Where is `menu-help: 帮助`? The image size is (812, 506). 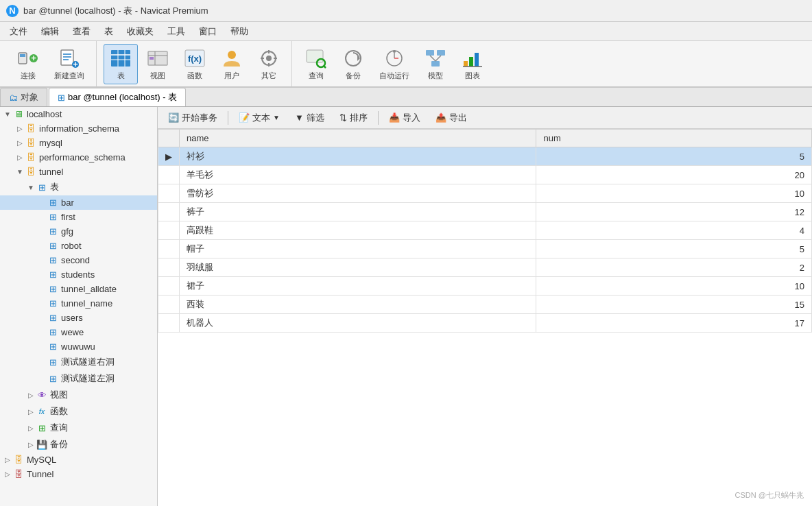
menu-help: 帮助 is located at coordinates (239, 32).